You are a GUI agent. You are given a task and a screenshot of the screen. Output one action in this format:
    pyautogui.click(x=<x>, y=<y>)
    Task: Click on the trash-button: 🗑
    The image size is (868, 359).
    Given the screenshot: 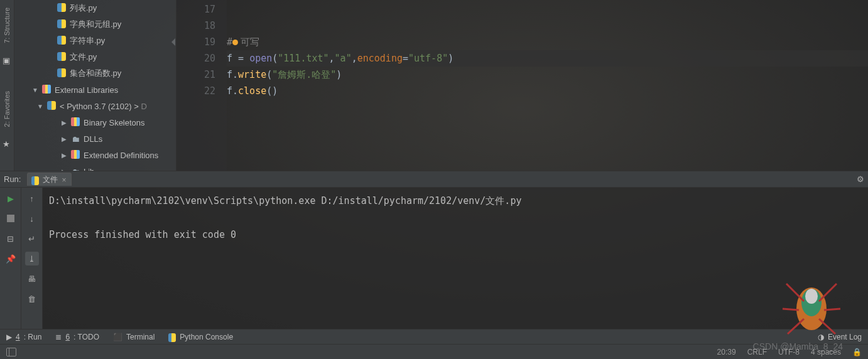 What is the action you would take?
    pyautogui.click(x=32, y=299)
    